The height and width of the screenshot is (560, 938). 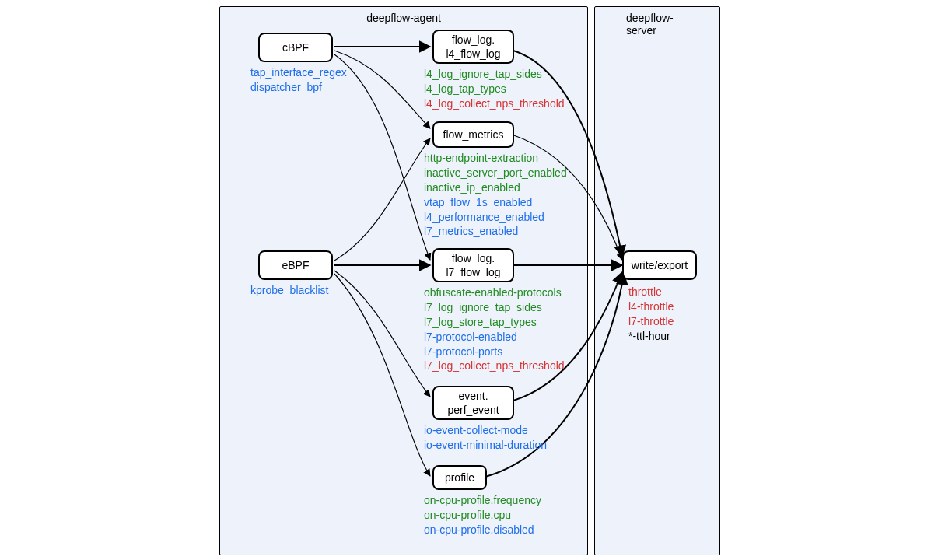 I want to click on config-label: l4_performance_enabled, so click(x=495, y=218).